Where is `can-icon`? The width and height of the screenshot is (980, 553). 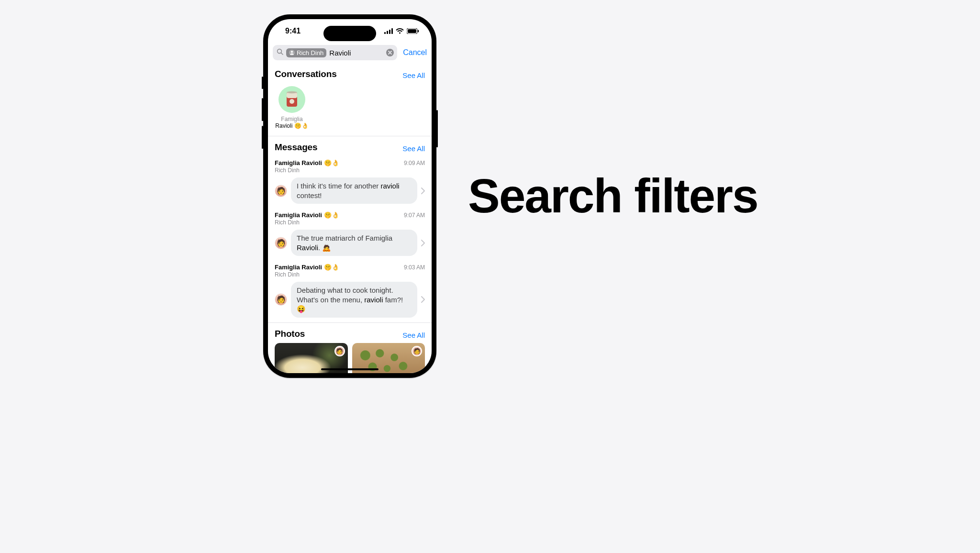
can-icon is located at coordinates (292, 100).